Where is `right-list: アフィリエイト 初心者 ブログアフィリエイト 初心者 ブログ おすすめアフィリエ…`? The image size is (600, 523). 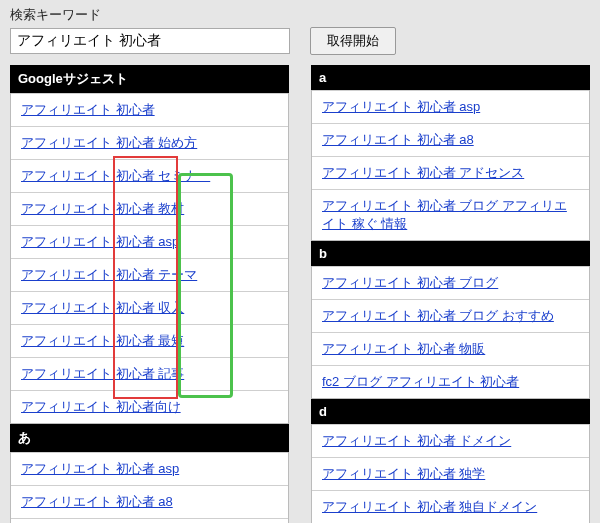
right-list: アフィリエイト 初心者 ブログアフィリエイト 初心者 ブログ おすすめアフィリエ… is located at coordinates (450, 332).